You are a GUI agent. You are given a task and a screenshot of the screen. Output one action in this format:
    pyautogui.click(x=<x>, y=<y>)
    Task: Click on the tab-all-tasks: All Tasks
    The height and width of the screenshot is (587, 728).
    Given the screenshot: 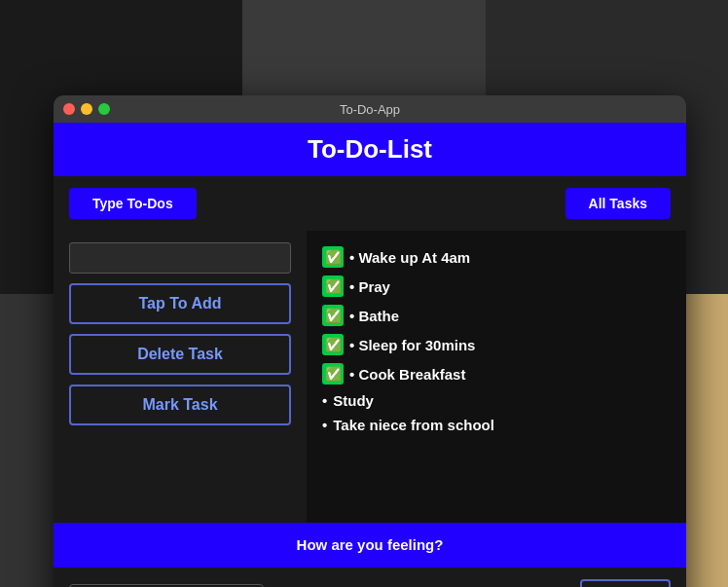 What is the action you would take?
    pyautogui.click(x=618, y=203)
    